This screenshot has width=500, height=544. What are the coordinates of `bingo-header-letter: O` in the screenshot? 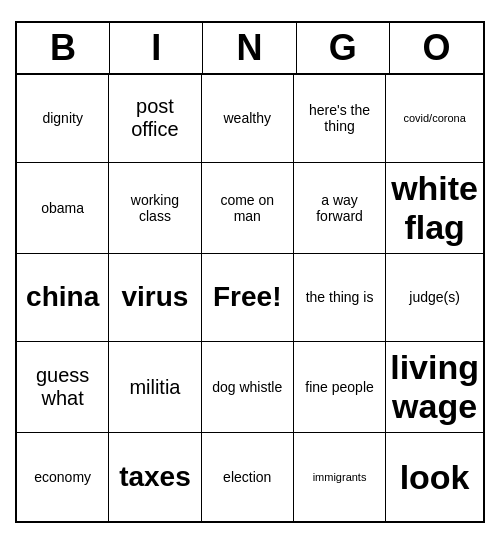 It's located at (436, 48).